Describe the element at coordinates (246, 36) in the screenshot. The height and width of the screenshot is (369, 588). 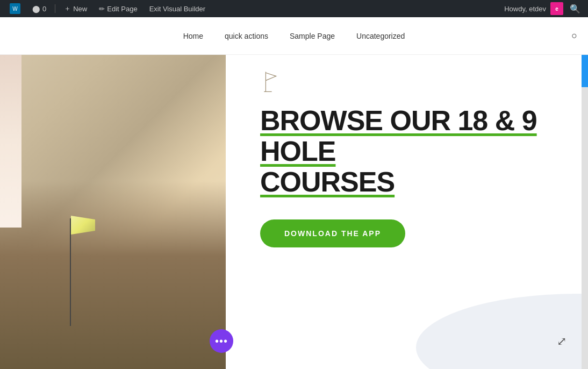
I see `nav-quick-actions: quick actions` at that location.